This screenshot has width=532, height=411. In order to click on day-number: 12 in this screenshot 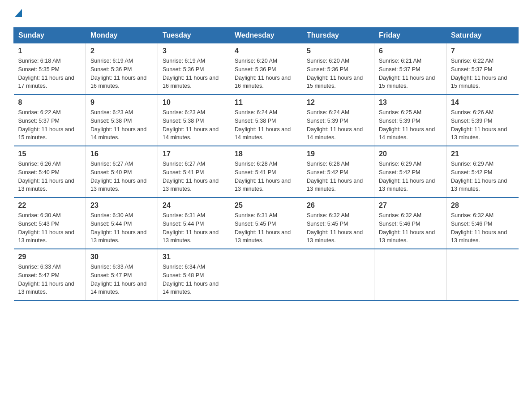, I will do `click(338, 103)`.